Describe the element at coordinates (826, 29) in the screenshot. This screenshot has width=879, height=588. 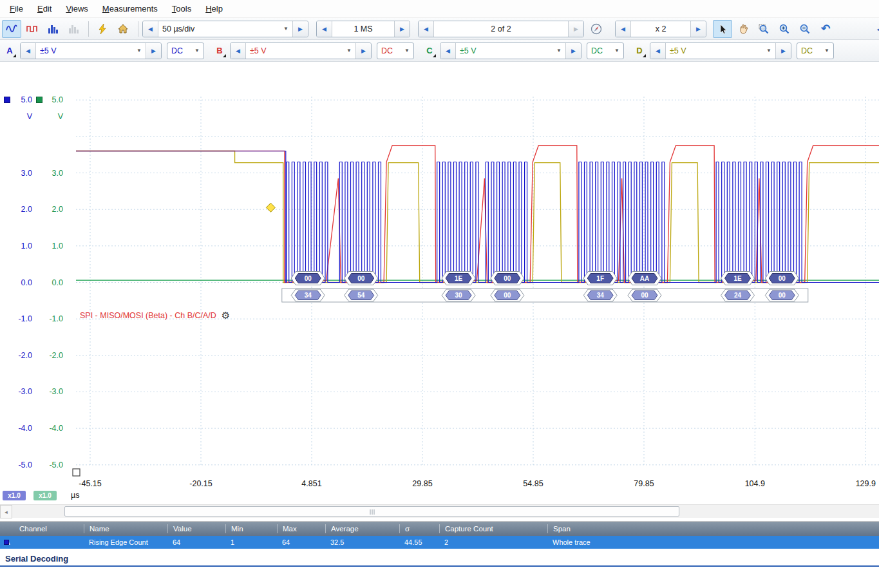
I see `undo-zoom-button: ↶` at that location.